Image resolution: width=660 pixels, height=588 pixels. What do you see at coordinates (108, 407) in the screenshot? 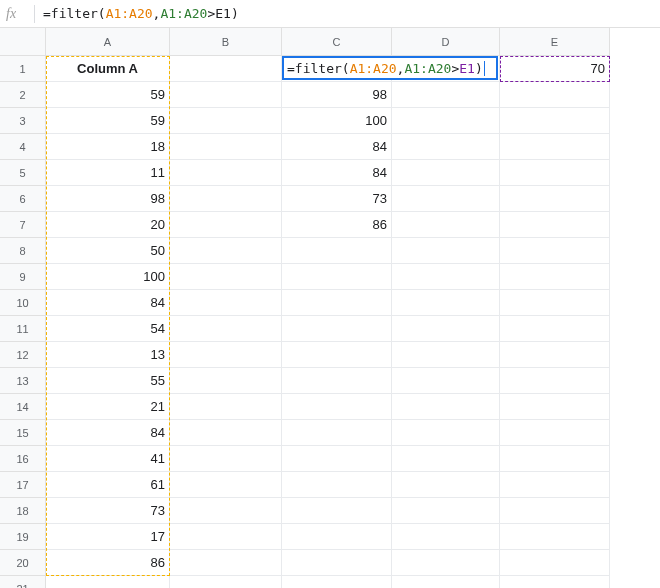
I see `cell: 21` at bounding box center [108, 407].